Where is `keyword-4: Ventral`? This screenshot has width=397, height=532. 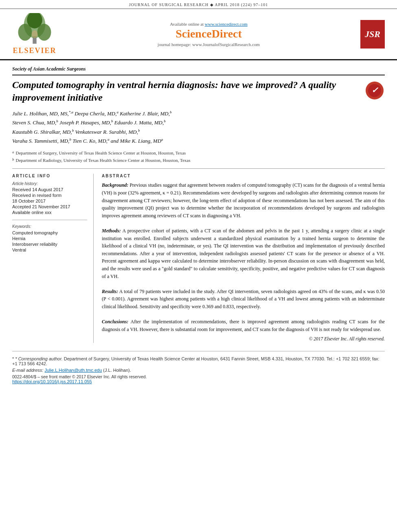 keyword-4: Ventral is located at coordinates (50, 250).